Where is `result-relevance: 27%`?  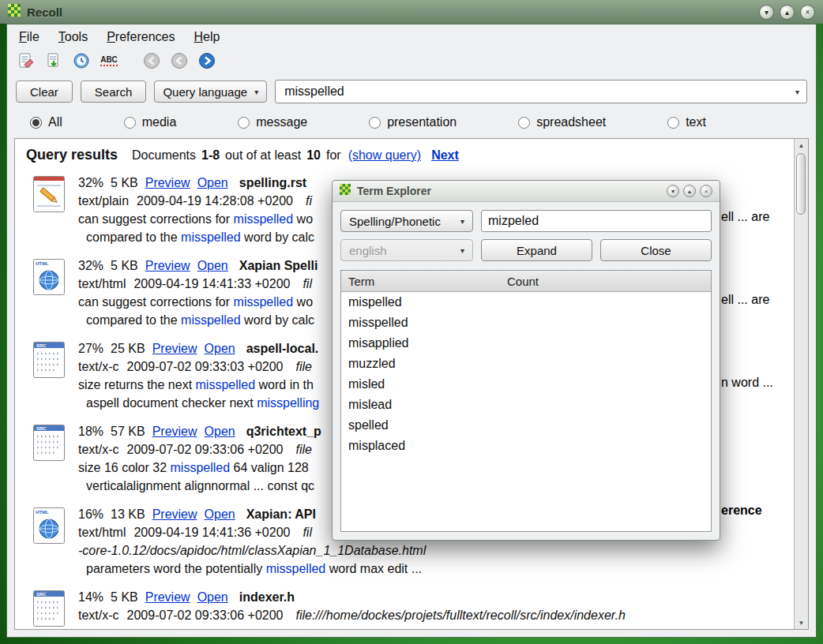 result-relevance: 27% is located at coordinates (91, 349).